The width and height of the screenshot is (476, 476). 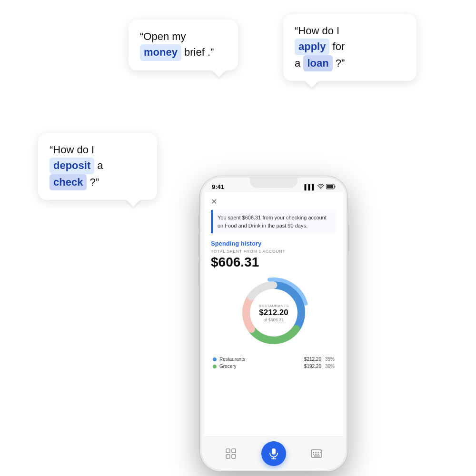 I want to click on total-amount: $606.31, so click(x=274, y=262).